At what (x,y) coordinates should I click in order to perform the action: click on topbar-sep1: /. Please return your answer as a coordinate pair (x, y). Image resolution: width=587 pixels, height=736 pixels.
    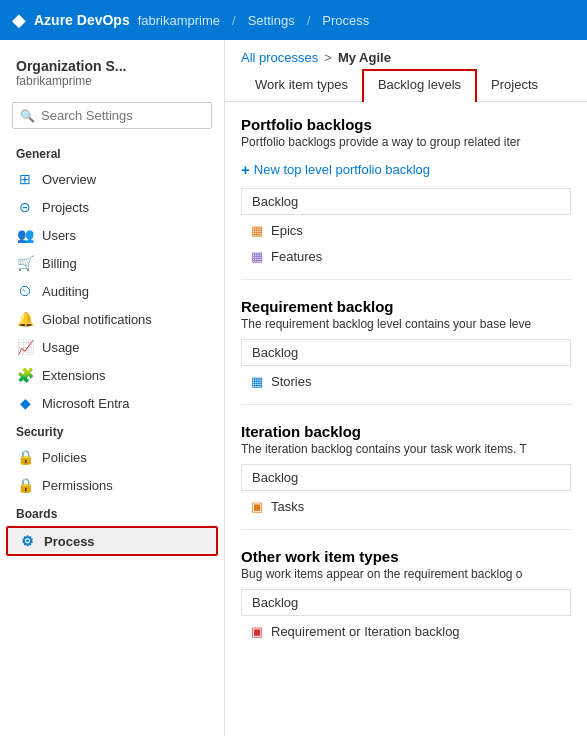
    Looking at the image, I should click on (234, 20).